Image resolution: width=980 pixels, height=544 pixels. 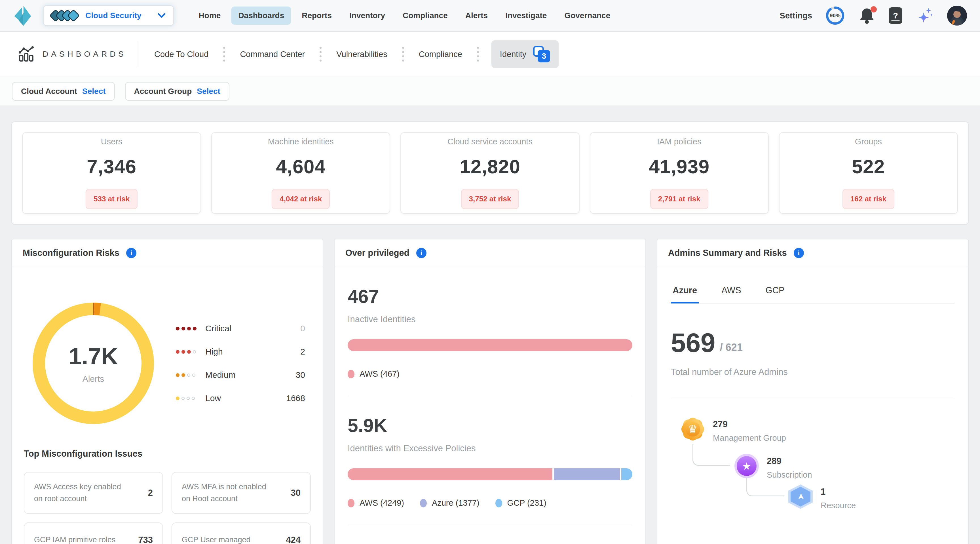 I want to click on prisma-logo-icon, so click(x=22, y=16).